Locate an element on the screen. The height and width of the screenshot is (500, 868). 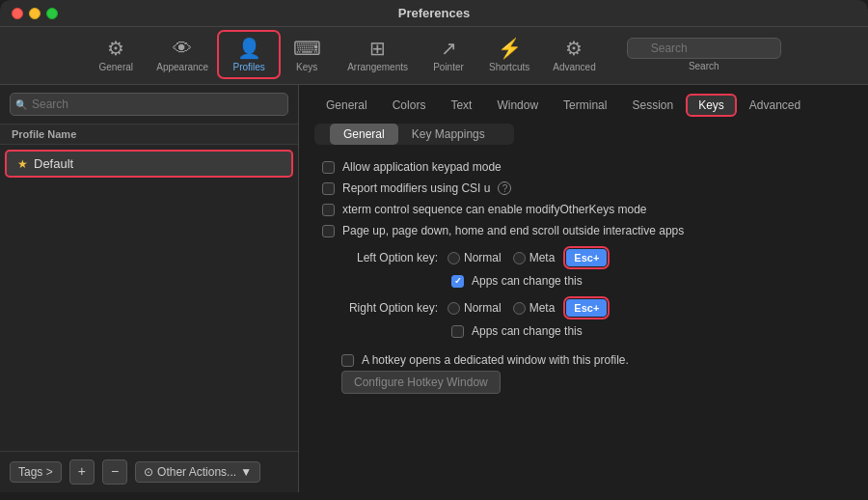
keyboard-icon: ⌨ is located at coordinates (307, 48).